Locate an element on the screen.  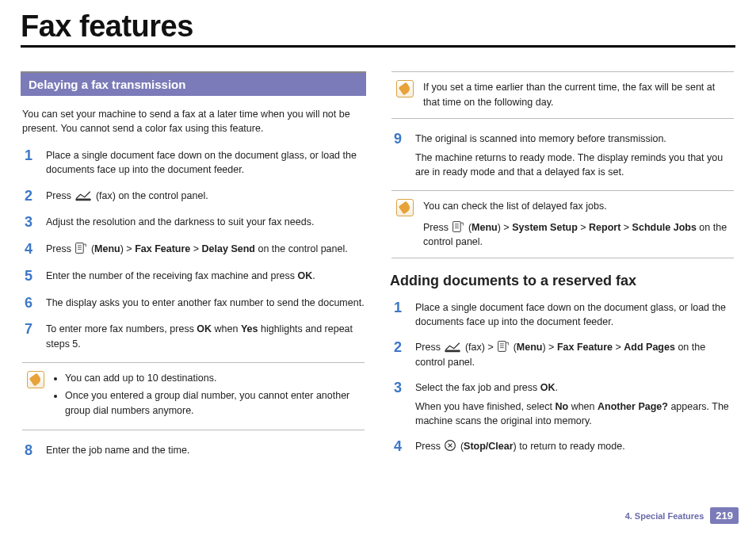
step-2: 2 Press (fax) on the control panel. is located at coordinates (193, 197).